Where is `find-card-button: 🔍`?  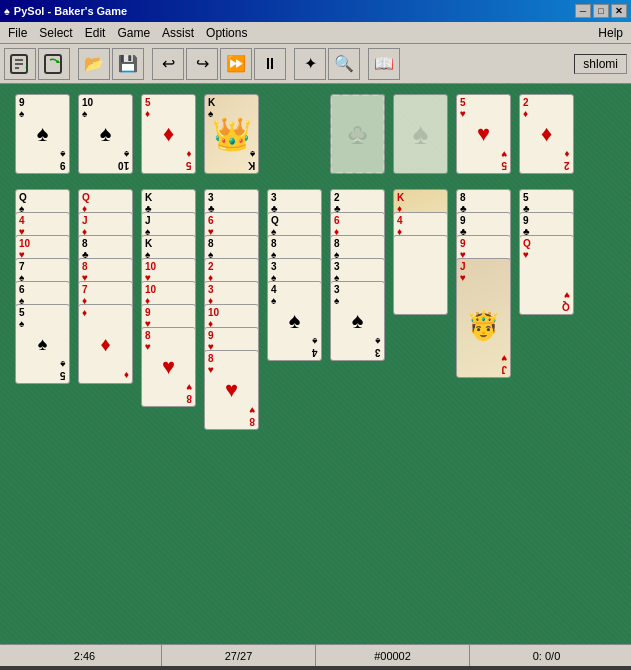
find-card-button: 🔍 is located at coordinates (344, 64).